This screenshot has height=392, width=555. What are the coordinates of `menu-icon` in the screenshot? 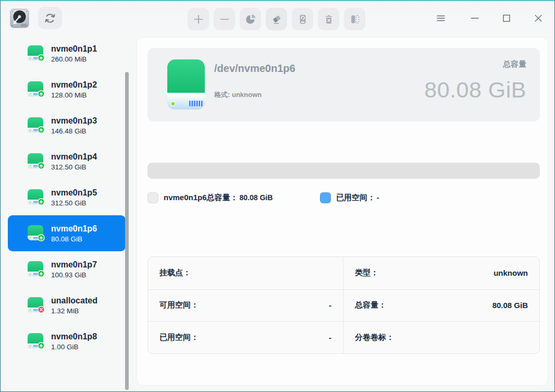 It's located at (441, 18).